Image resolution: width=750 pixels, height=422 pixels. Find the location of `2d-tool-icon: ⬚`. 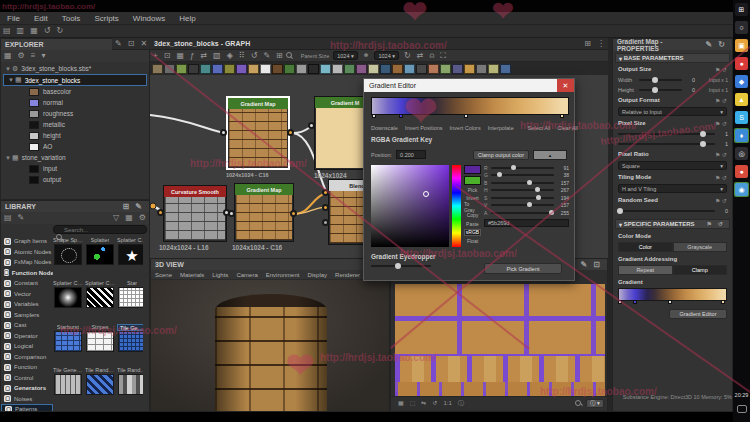

2d-tool-icon: ⬚ is located at coordinates (413, 403).